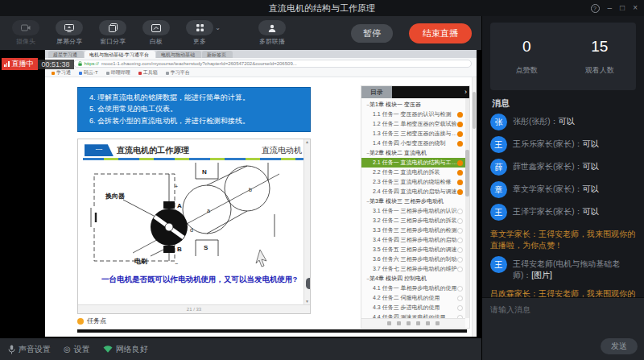 The width and height of the screenshot is (644, 360). What do you see at coordinates (415, 92) in the screenshot?
I see `catalog-header: 目录 ›` at bounding box center [415, 92].